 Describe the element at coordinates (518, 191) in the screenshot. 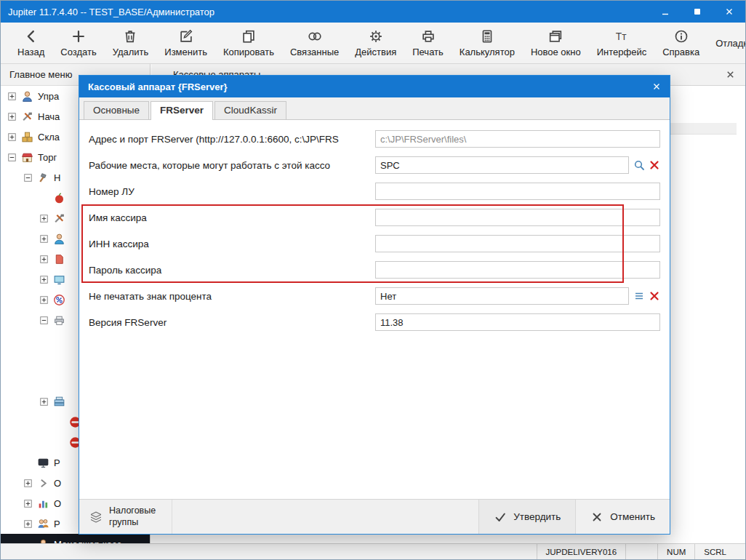

I see `lu-number-input` at that location.